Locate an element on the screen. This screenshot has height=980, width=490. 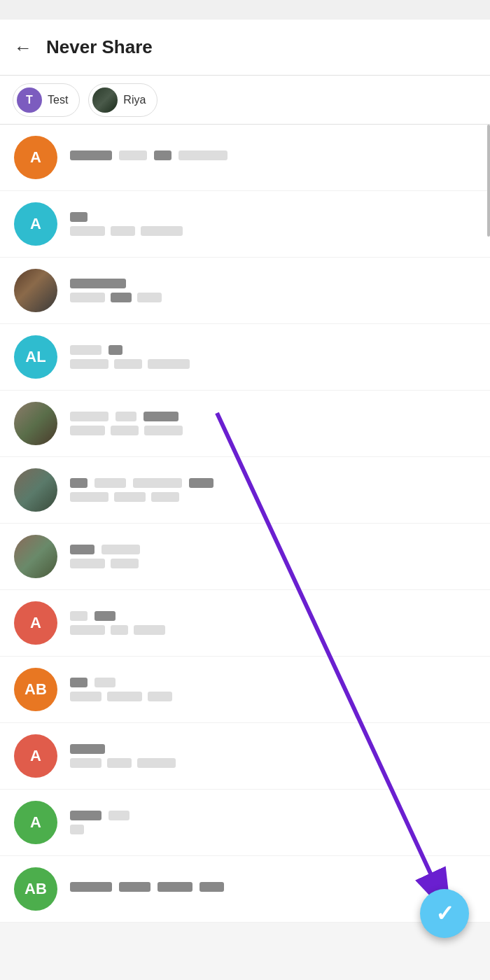
header: ← Never Share is located at coordinates (245, 48).